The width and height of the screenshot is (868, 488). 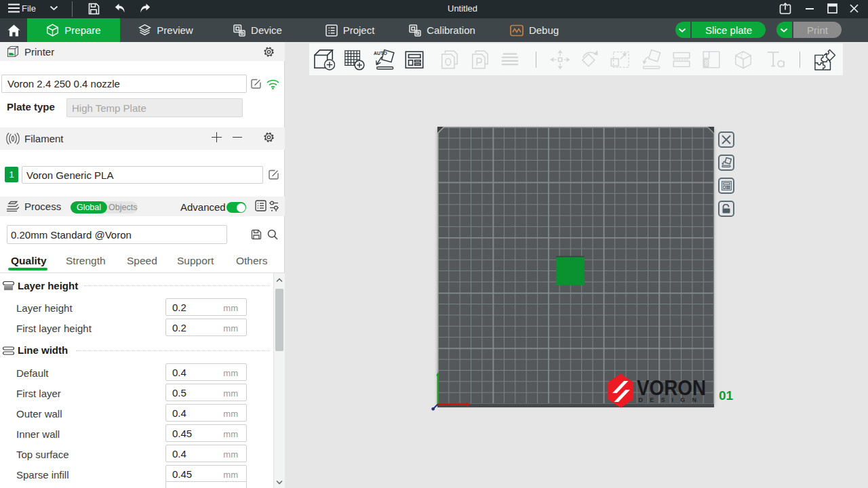 I want to click on svg-text: AUTO, so click(x=380, y=53).